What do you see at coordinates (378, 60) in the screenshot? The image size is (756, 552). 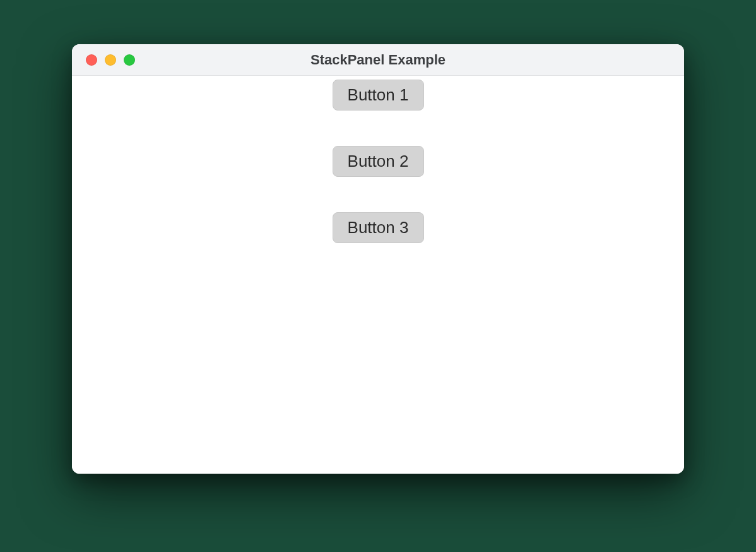 I see `window-title: StackPanel Example` at bounding box center [378, 60].